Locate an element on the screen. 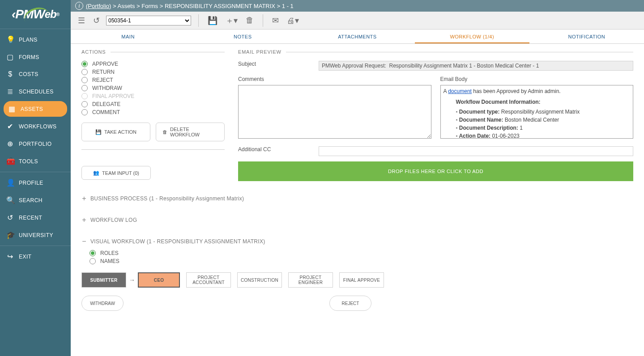 This screenshot has width=644, height=356. wf-construction: CONSTRUCTION is located at coordinates (260, 280).